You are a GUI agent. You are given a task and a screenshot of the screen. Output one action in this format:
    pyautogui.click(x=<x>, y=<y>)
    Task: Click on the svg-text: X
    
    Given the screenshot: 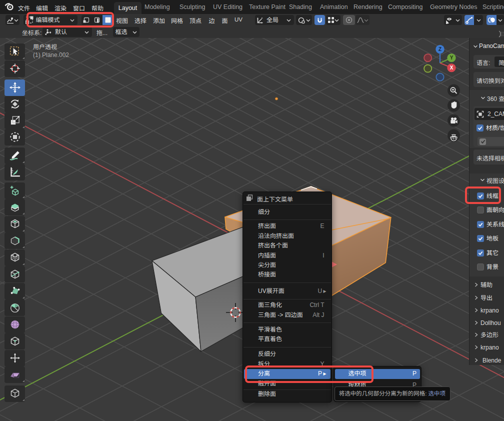 What is the action you would take?
    pyautogui.click(x=452, y=68)
    